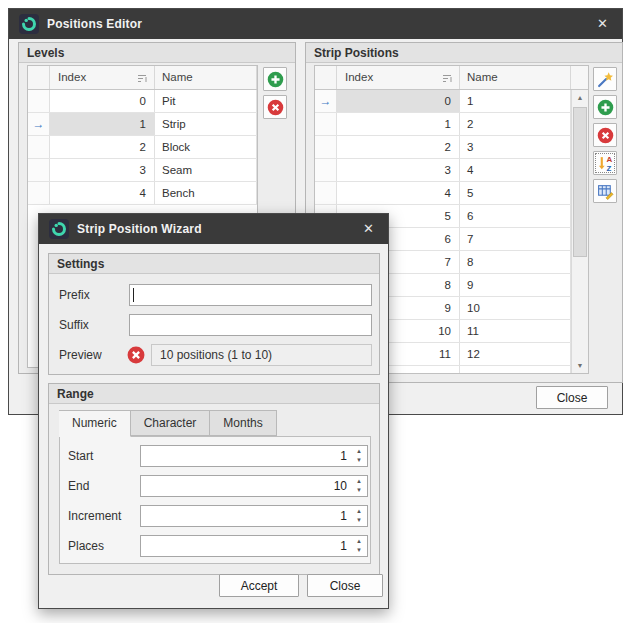  I want to click on wizard-close-button: Close, so click(345, 586).